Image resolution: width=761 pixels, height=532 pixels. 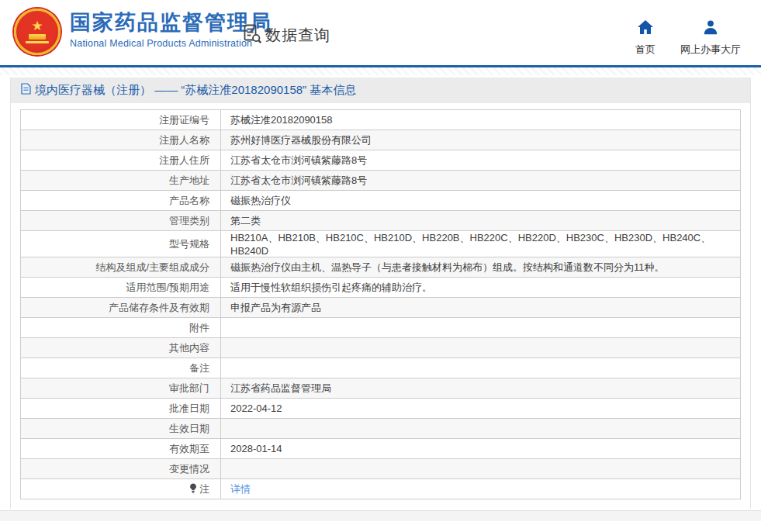 I want to click on table-row: 备注, so click(x=381, y=368).